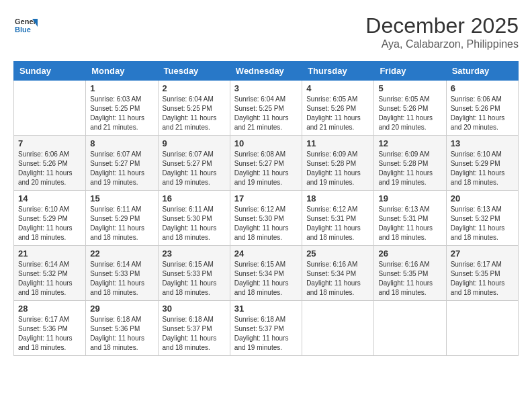 Image resolution: width=532 pixels, height=411 pixels. I want to click on day-number: 12, so click(410, 144).